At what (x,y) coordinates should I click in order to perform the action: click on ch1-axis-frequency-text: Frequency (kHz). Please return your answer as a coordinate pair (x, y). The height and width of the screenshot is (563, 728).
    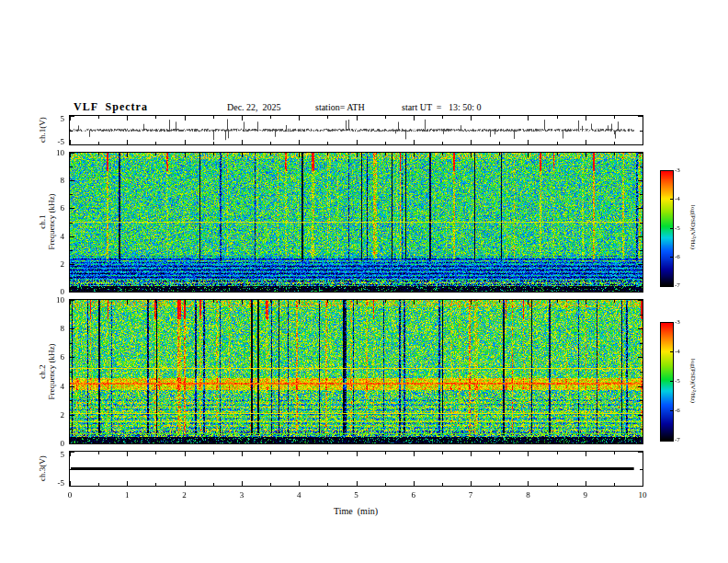
    Looking at the image, I should click on (51, 221).